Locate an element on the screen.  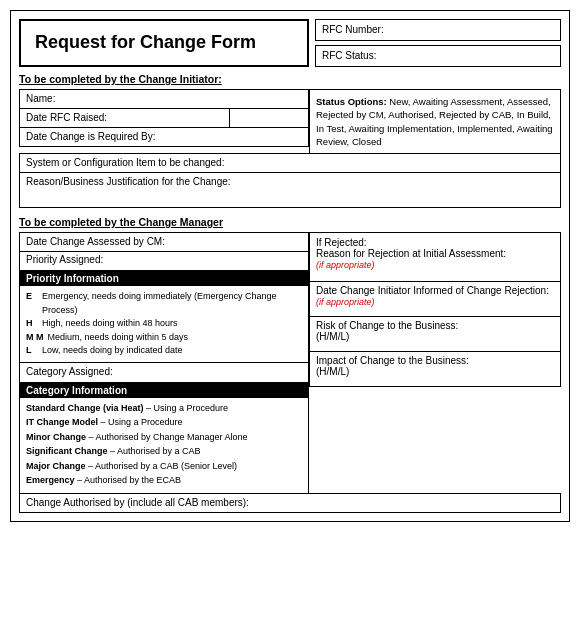
if-appropriate-italic: (if appropriate) is located at coordinates (346, 265).